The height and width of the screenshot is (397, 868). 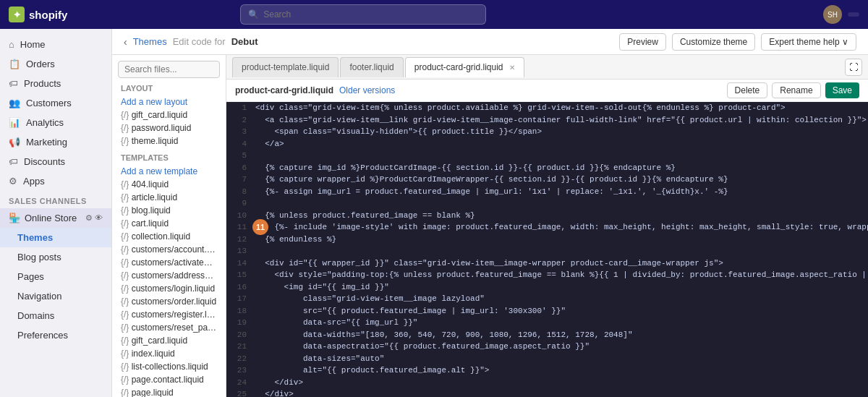 I want to click on line-content: </a>, so click(x=560, y=145).